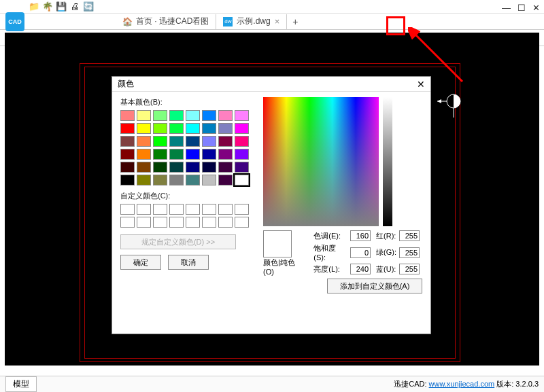 The height and width of the screenshot is (392, 544). What do you see at coordinates (188, 262) in the screenshot?
I see `cancel-button: 取消` at bounding box center [188, 262].